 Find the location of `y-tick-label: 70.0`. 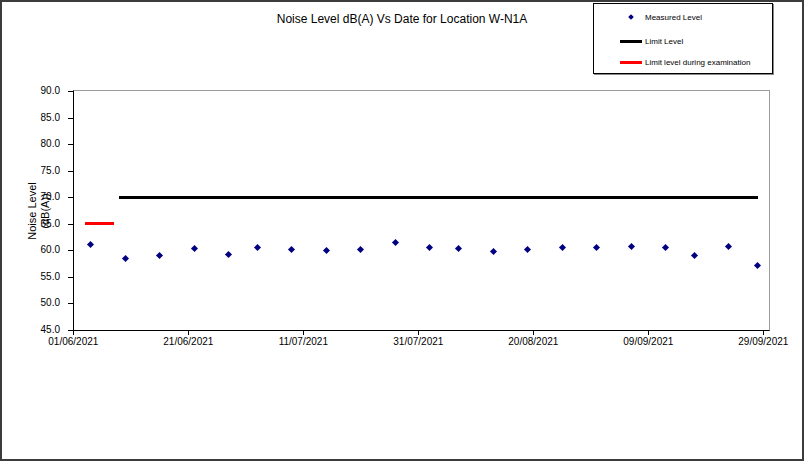

y-tick-label: 70.0 is located at coordinates (39, 197).